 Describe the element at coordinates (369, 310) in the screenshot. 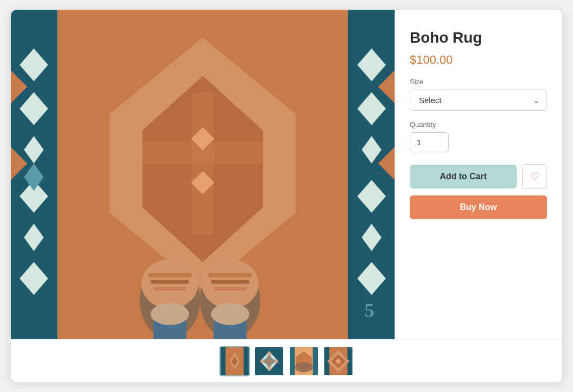

I see `svg-text: 5` at that location.